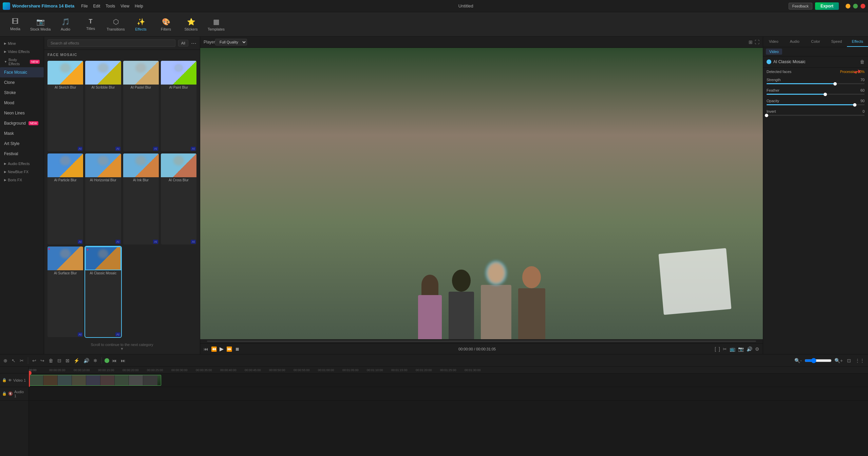 The image size is (868, 456). I want to click on tl-fit-button: ⊡, so click(849, 361).